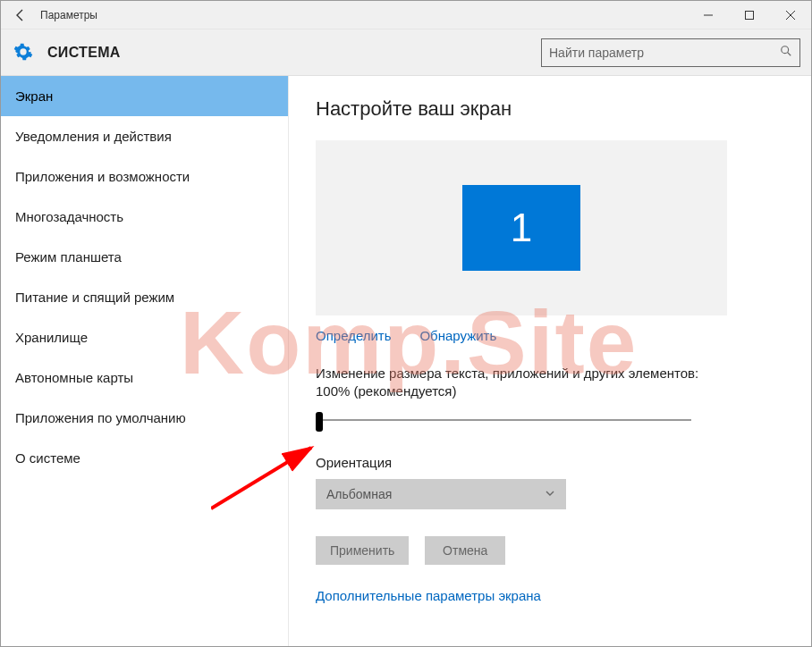 The height and width of the screenshot is (647, 812). What do you see at coordinates (100, 418) in the screenshot?
I see `sidebar-item-label: Приложения по умолчанию` at bounding box center [100, 418].